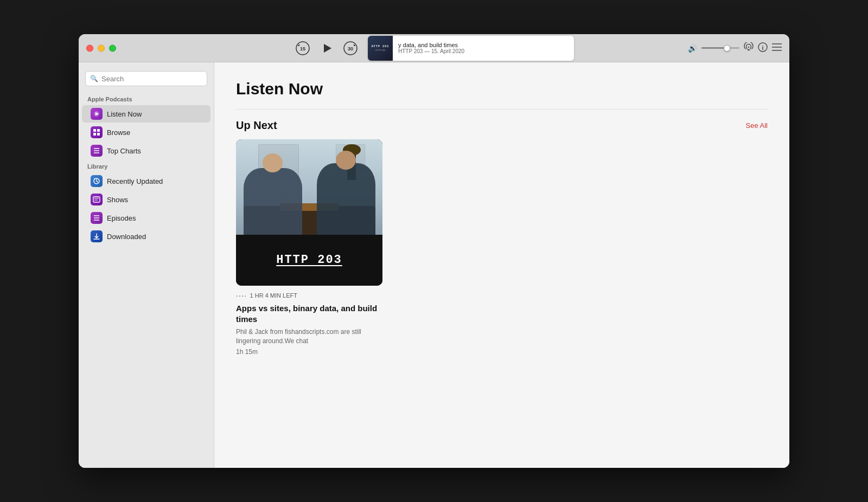  Describe the element at coordinates (97, 151) in the screenshot. I see `top-charts-icon` at that location.